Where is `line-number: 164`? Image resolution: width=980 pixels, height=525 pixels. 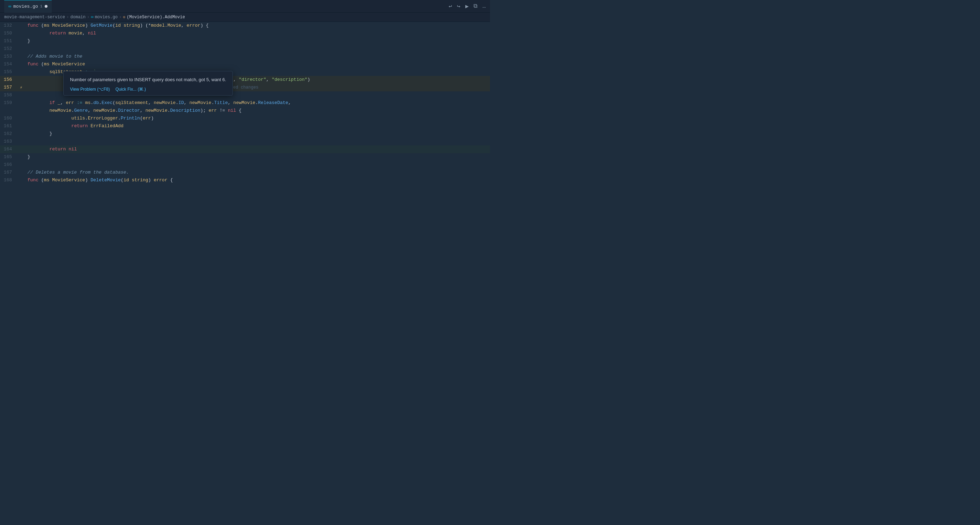
line-number: 164 is located at coordinates (9, 149).